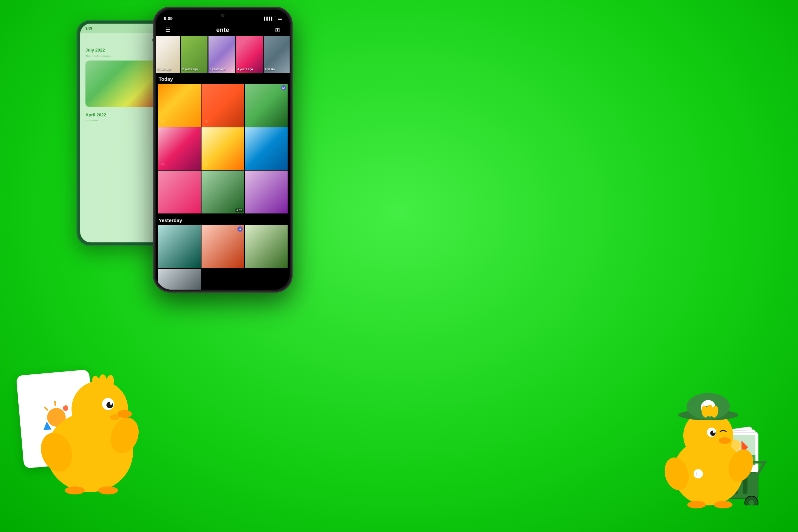  I want to click on app-header: ☰ ente ⊞, so click(223, 31).